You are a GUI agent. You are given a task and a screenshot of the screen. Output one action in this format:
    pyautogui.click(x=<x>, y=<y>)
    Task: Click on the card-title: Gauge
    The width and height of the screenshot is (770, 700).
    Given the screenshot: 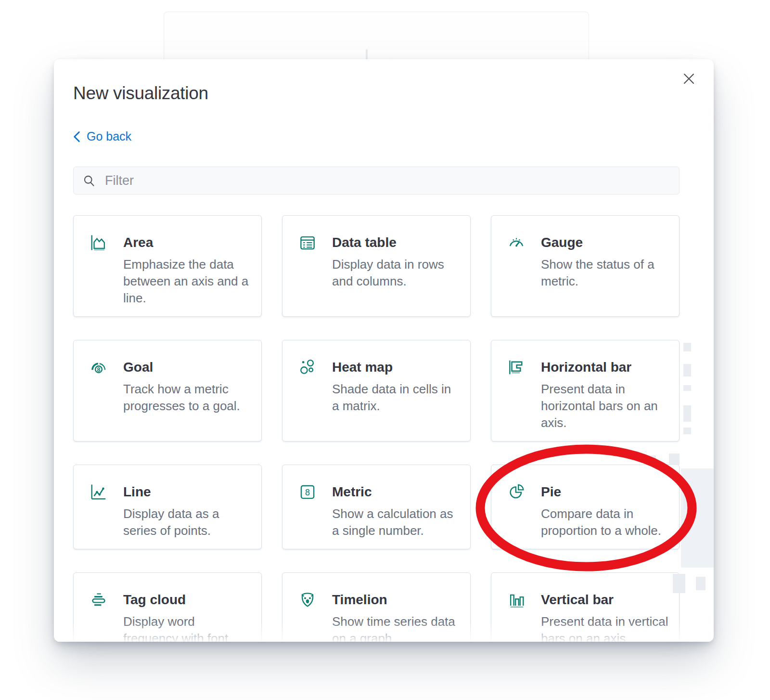 What is the action you would take?
    pyautogui.click(x=562, y=243)
    